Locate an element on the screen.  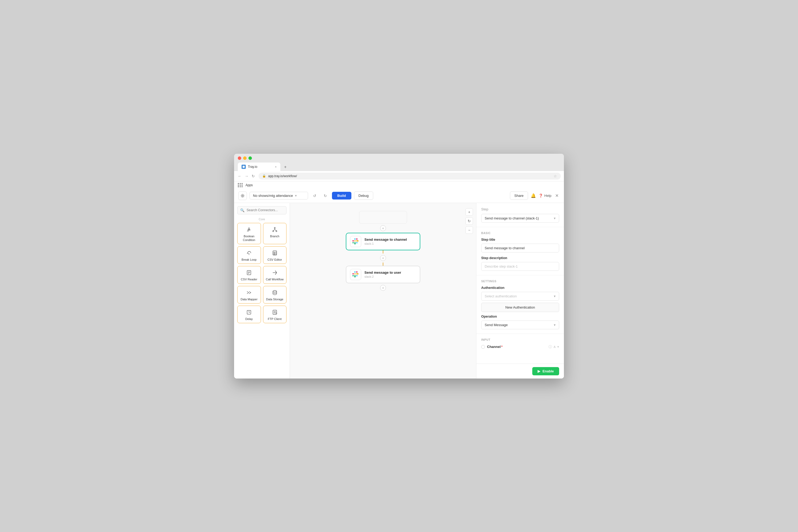
sidebar: 🔍 Core Boolean Condition is located at coordinates (262, 291).